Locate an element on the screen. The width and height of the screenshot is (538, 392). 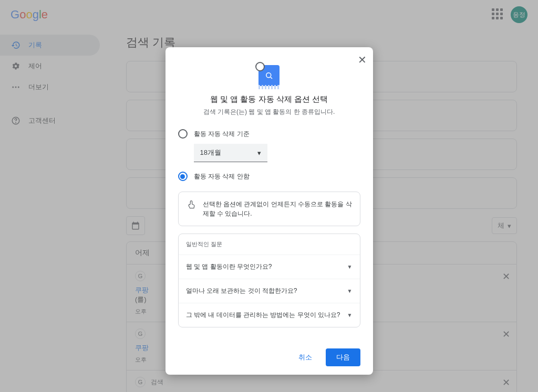
next-button: 다음 is located at coordinates (343, 357).